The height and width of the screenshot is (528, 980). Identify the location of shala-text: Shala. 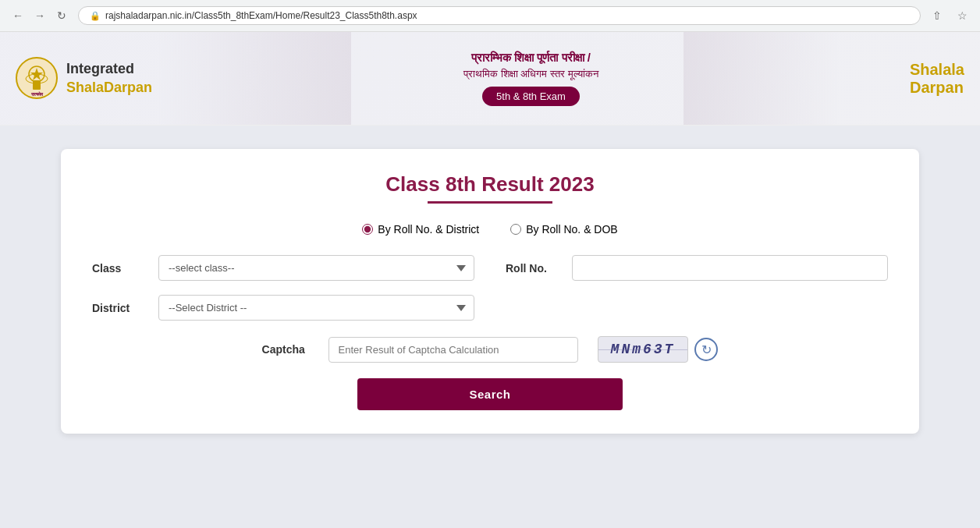
(930, 69).